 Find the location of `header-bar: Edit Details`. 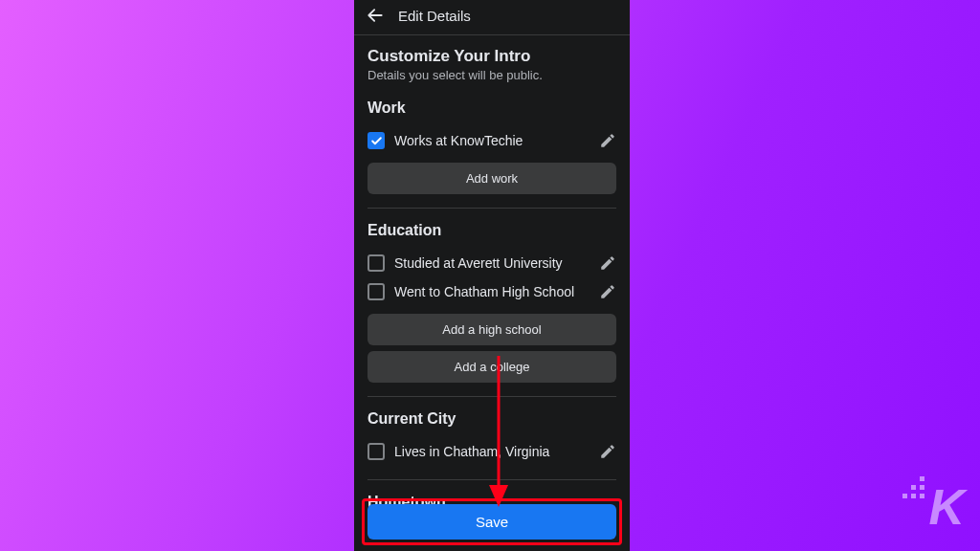

header-bar: Edit Details is located at coordinates (492, 17).